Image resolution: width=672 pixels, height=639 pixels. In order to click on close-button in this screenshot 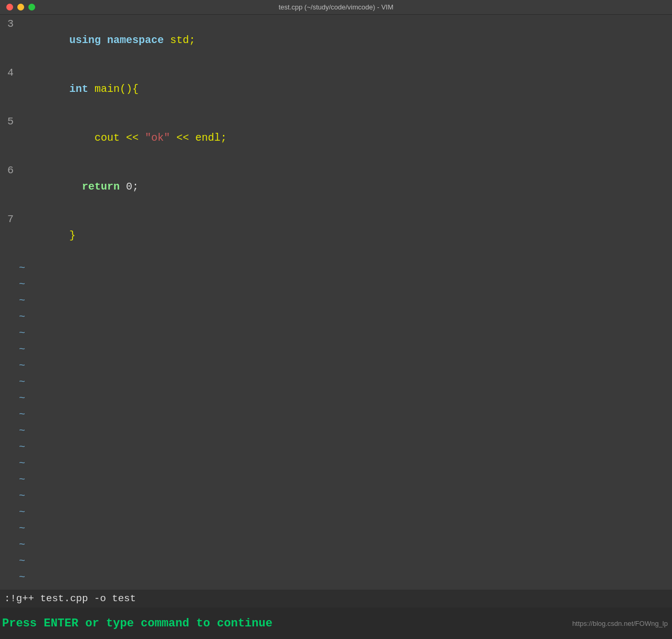, I will do `click(9, 7)`.